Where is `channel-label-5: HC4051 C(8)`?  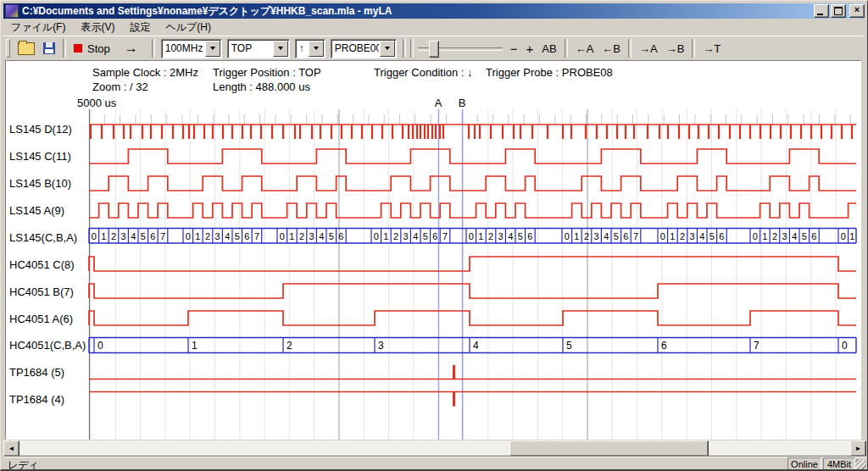
channel-label-5: HC4051 C(8) is located at coordinates (42, 265).